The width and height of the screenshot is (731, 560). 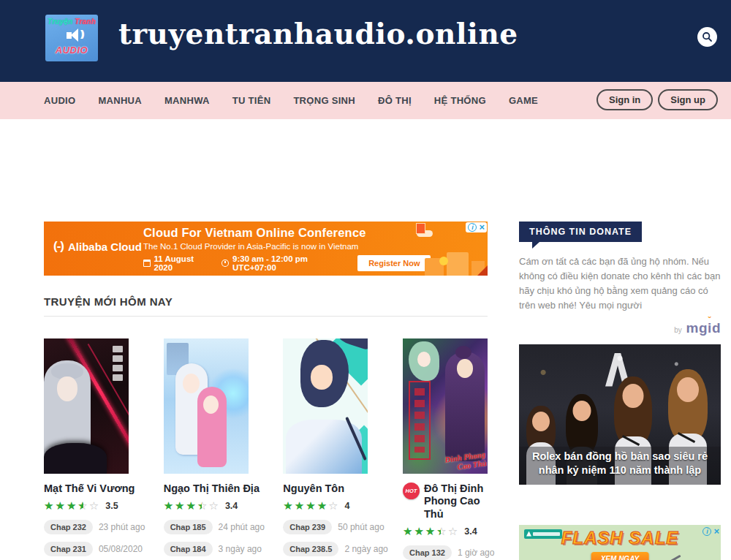 I want to click on nav-item-audio: AUDIO, so click(x=60, y=101).